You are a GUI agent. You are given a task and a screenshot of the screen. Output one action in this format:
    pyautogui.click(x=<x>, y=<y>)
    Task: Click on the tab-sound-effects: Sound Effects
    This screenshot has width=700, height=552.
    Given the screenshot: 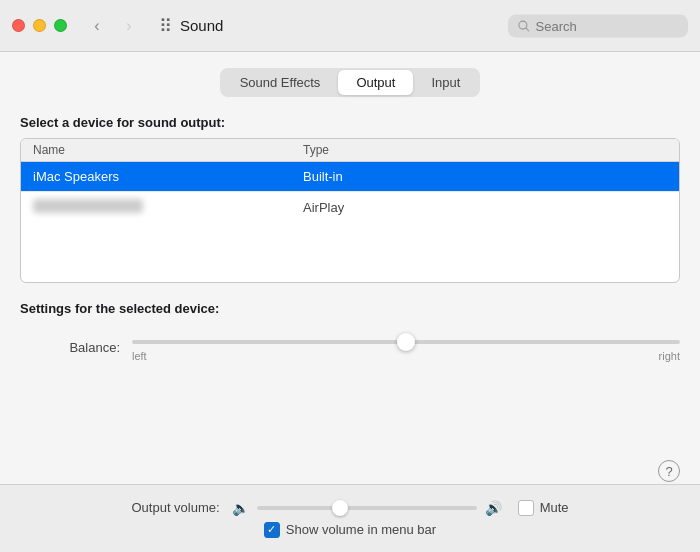 What is the action you would take?
    pyautogui.click(x=280, y=82)
    